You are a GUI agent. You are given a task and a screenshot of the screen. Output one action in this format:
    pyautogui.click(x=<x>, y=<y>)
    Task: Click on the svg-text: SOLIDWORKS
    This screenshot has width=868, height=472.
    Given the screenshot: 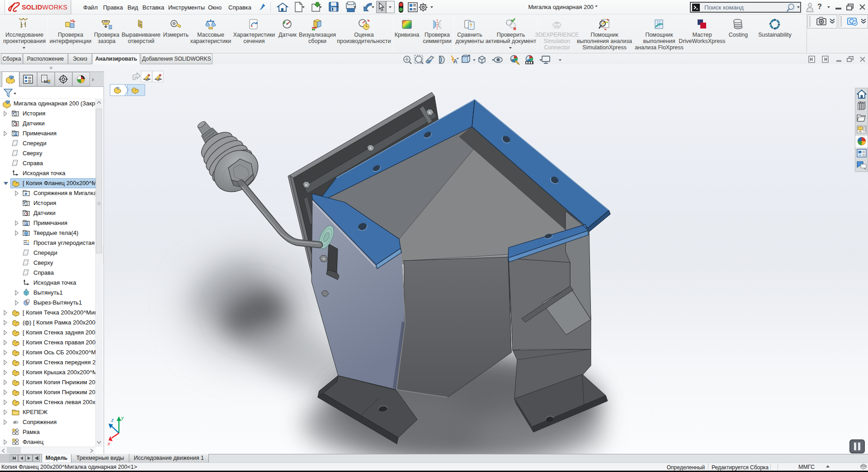 What is the action you would take?
    pyautogui.click(x=44, y=7)
    